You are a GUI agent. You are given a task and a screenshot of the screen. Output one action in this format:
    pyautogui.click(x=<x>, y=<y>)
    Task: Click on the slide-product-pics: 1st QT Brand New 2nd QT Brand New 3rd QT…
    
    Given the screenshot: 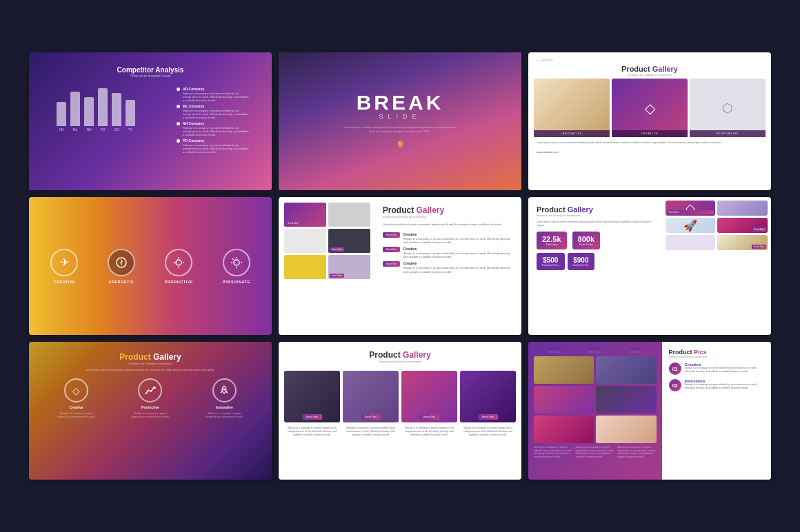 What is the action you would take?
    pyautogui.click(x=650, y=411)
    